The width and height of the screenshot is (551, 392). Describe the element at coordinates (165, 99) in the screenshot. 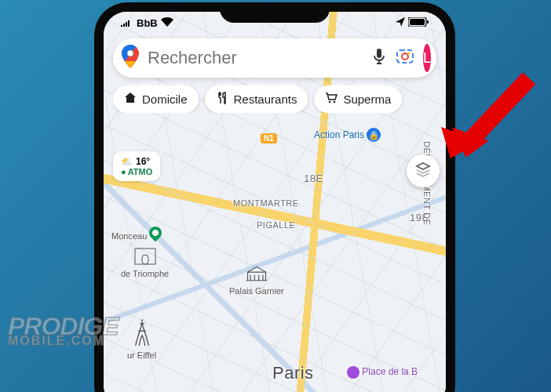

I see `chip-label: Domicile` at that location.